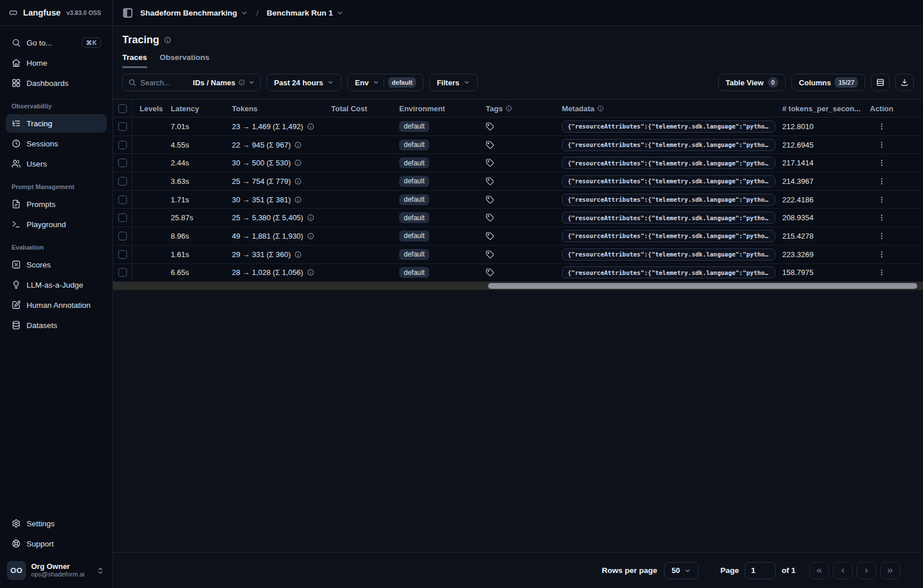 The height and width of the screenshot is (588, 923). I want to click on sidebar-item-support: Support, so click(57, 544).